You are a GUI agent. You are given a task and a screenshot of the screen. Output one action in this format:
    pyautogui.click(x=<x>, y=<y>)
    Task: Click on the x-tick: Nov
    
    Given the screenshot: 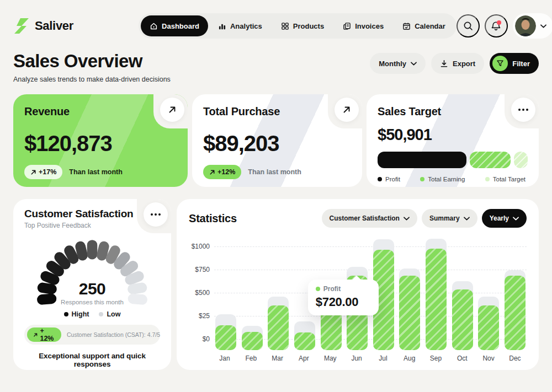 What is the action you would take?
    pyautogui.click(x=489, y=358)
    